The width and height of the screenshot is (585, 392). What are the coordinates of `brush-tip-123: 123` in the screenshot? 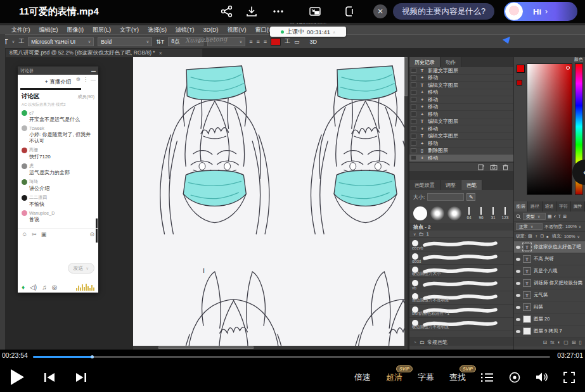 It's located at (505, 213).